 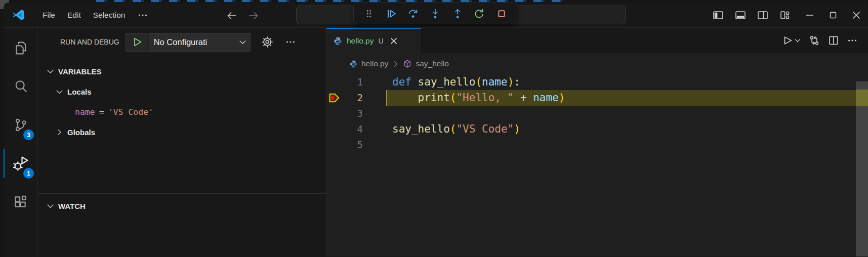 I want to click on titlebar-right-controls, so click(x=789, y=15).